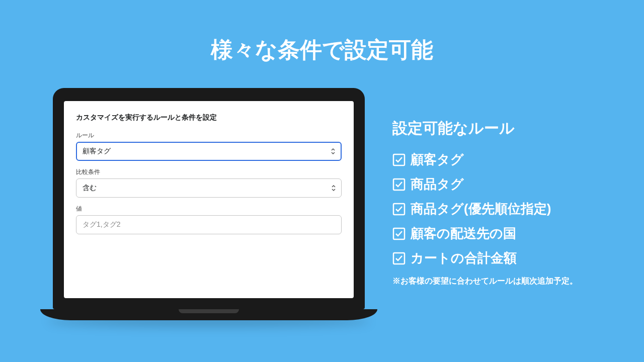 The width and height of the screenshot is (644, 362). What do you see at coordinates (485, 209) in the screenshot?
I see `rules-item: 商品タグ(優先順位指定)` at bounding box center [485, 209].